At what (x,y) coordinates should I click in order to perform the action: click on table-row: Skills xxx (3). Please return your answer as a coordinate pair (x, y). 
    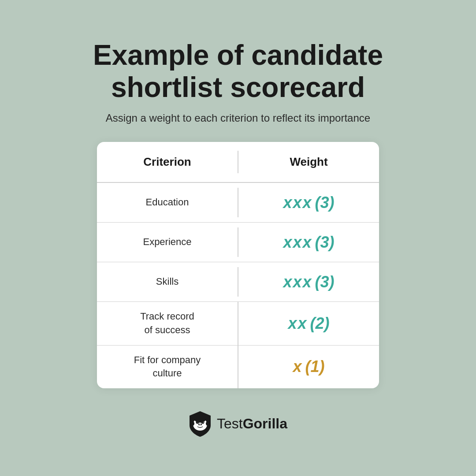
    Looking at the image, I should click on (238, 282).